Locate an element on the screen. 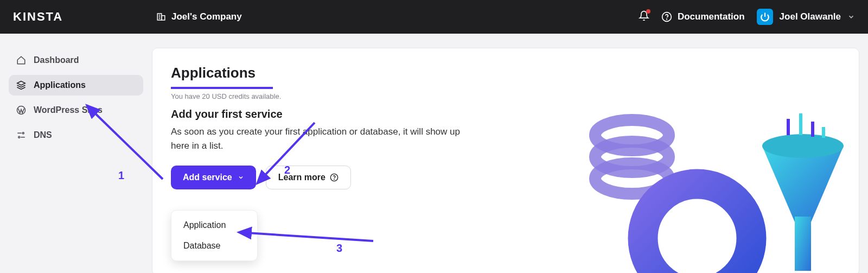 The image size is (868, 273). sidebar-item-label: WordPress Sites is located at coordinates (68, 110).